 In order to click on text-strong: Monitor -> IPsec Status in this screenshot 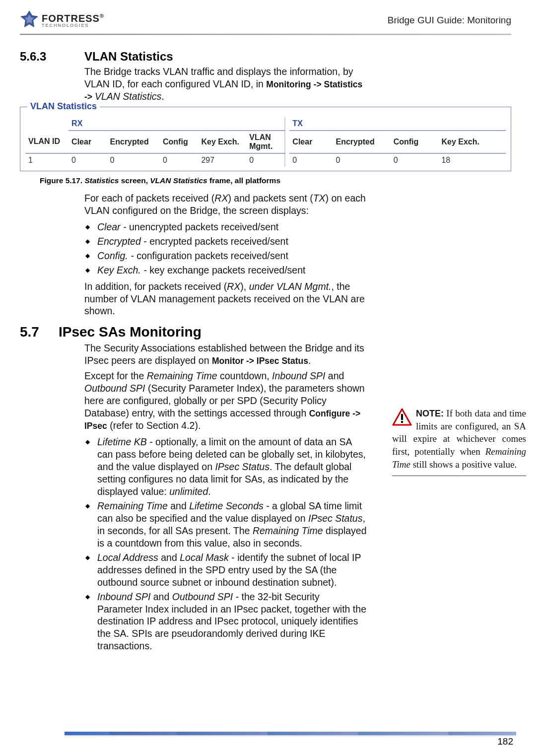, I will do `click(260, 361)`.